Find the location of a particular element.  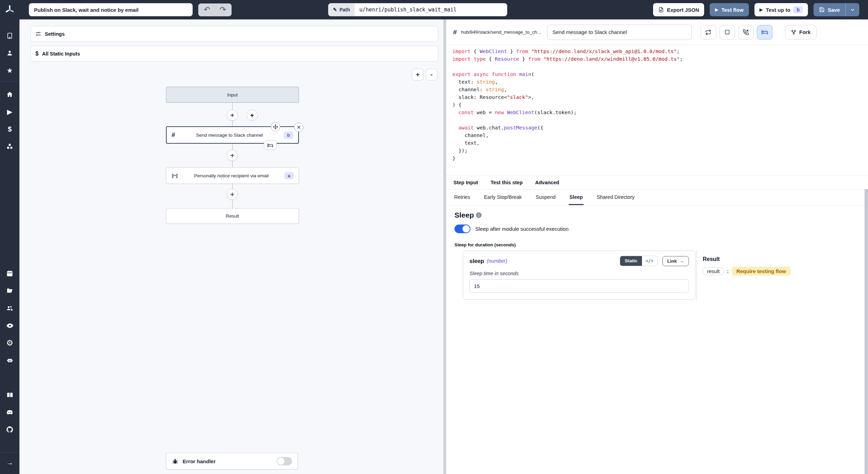

phone-incoming-icon is located at coordinates (746, 32).